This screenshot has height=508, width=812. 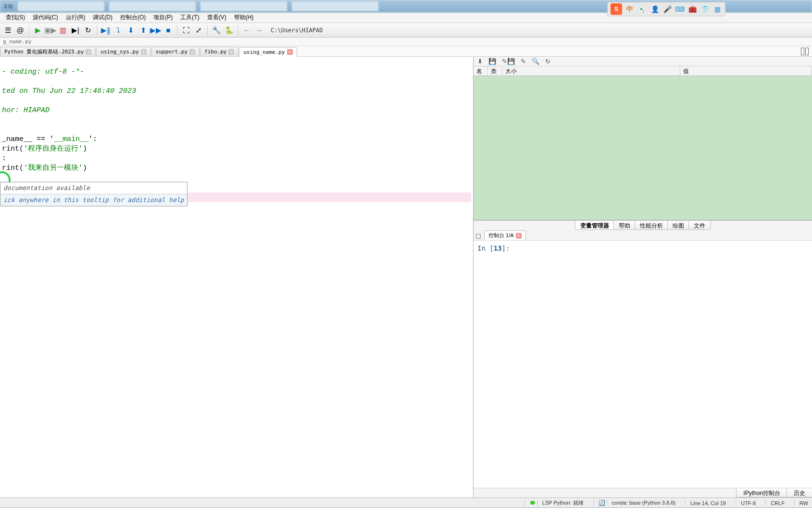 I want to click on run-selection-icon: ▥, so click(x=63, y=30).